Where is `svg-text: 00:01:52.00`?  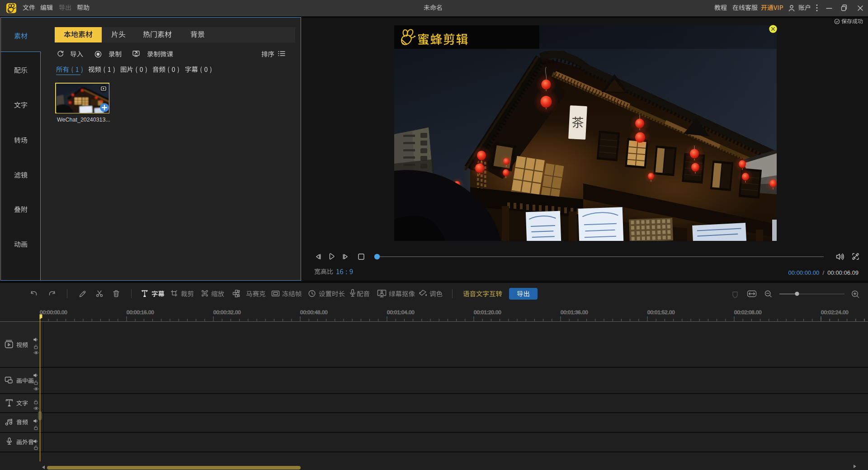 svg-text: 00:01:52.00 is located at coordinates (661, 312).